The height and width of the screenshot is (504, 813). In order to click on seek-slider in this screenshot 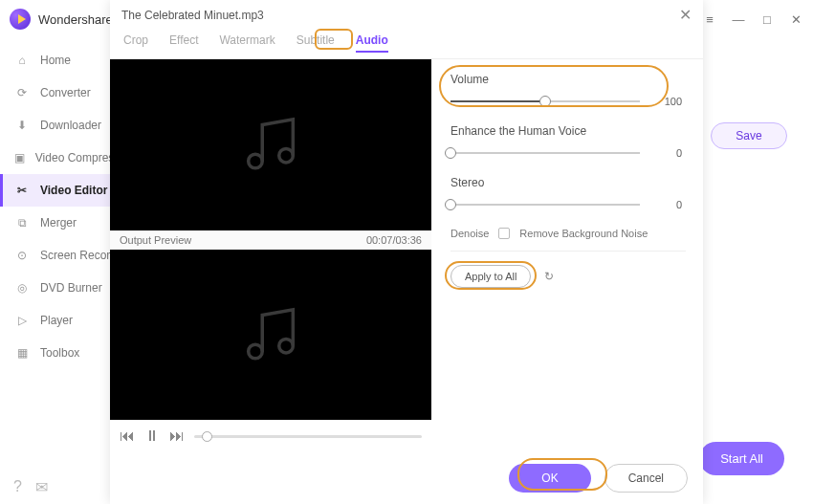, I will do `click(308, 436)`.